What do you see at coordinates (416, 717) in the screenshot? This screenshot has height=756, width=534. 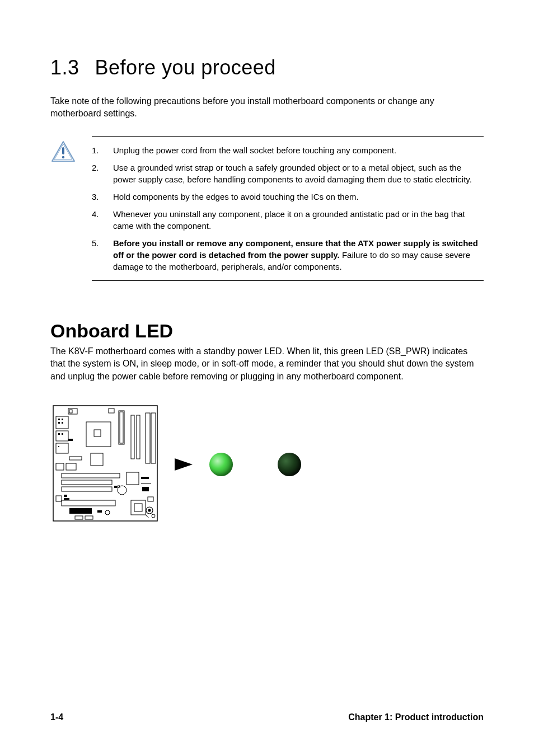 I see `chapter-label: Chapter 1: Product introduction` at bounding box center [416, 717].